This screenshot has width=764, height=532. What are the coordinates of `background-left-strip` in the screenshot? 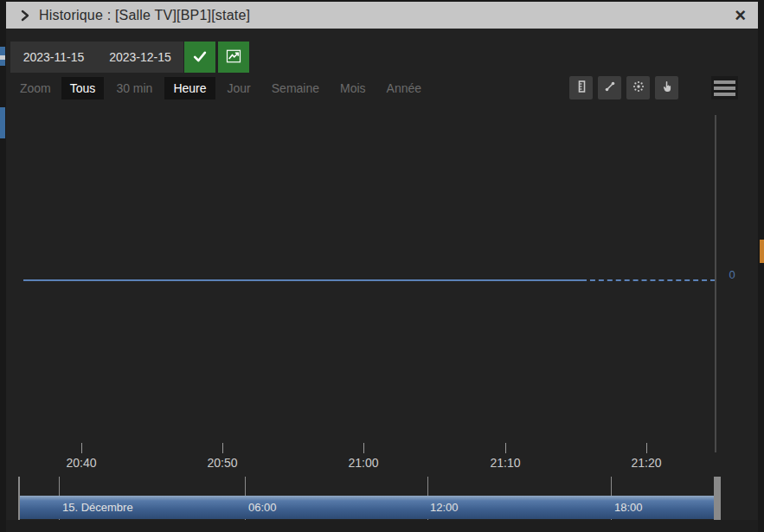 It's located at (3, 266).